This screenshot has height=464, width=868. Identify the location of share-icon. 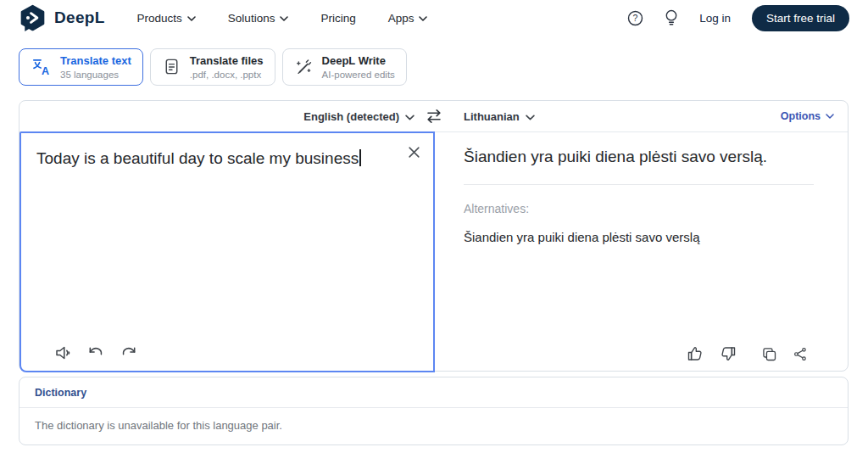
(800, 355).